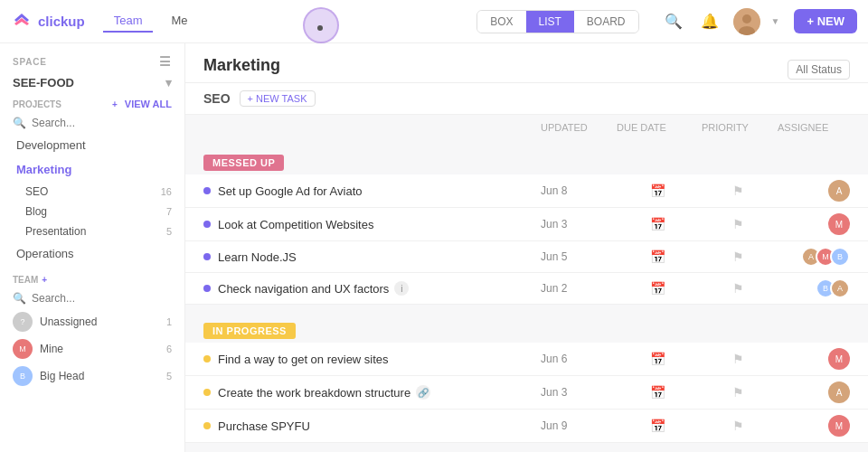  Describe the element at coordinates (92, 349) in the screenshot. I see `sidebar-team-mine: M Mine 6` at that location.